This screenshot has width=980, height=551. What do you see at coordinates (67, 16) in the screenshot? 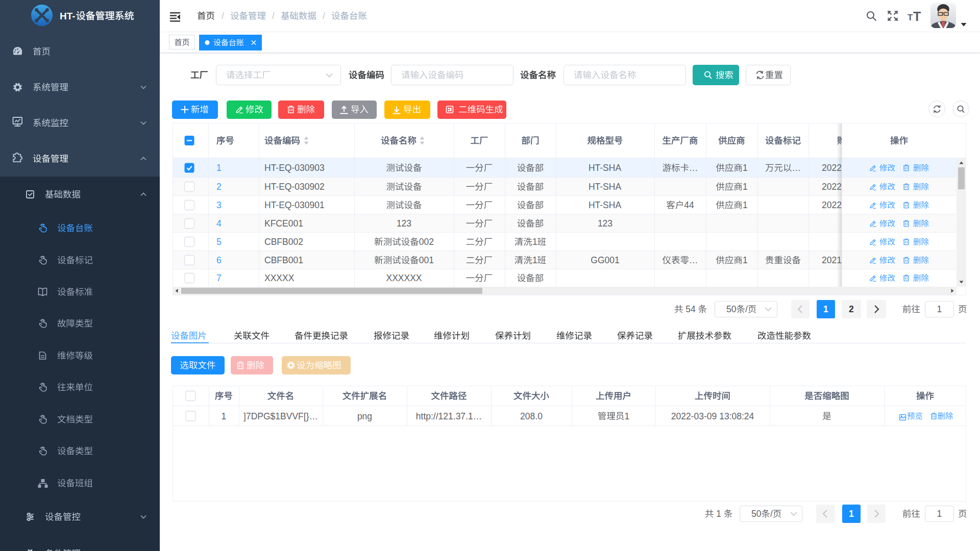
I see `svg-text: HT-` at bounding box center [67, 16].